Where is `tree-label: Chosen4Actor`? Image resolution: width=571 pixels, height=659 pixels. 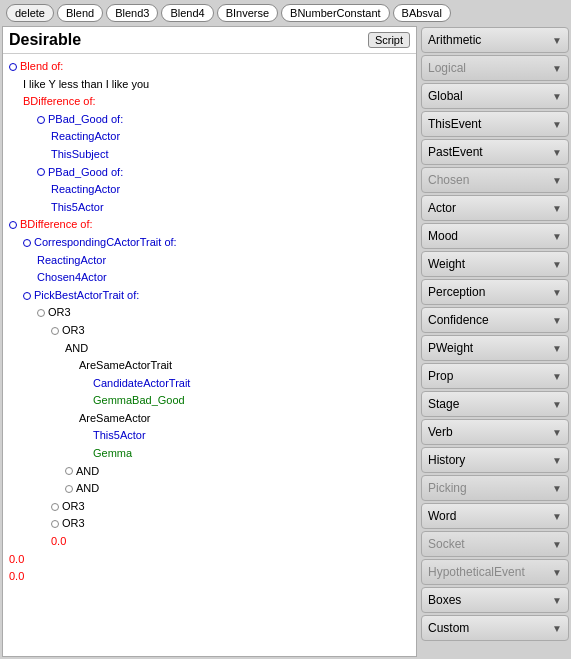 tree-label: Chosen4Actor is located at coordinates (72, 278).